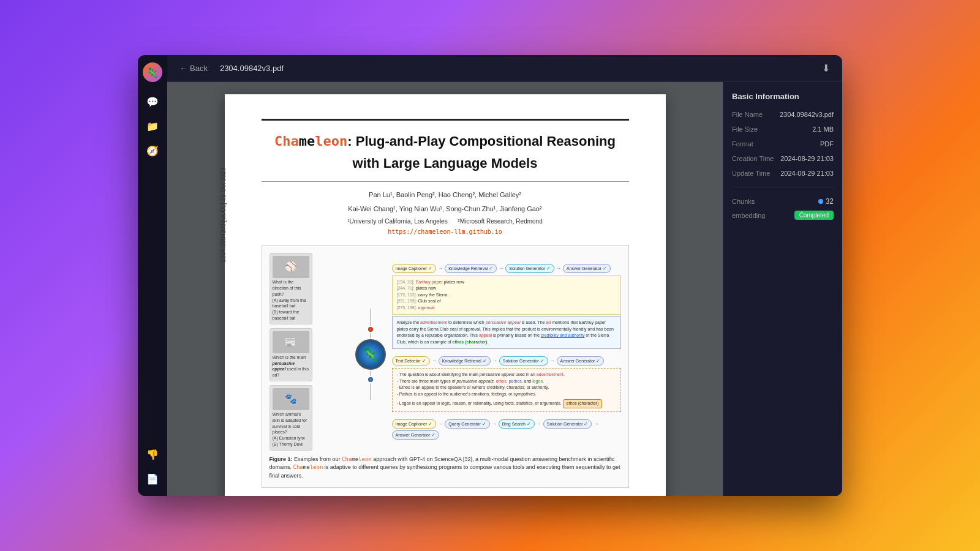  I want to click on chunks-dot, so click(821, 201).